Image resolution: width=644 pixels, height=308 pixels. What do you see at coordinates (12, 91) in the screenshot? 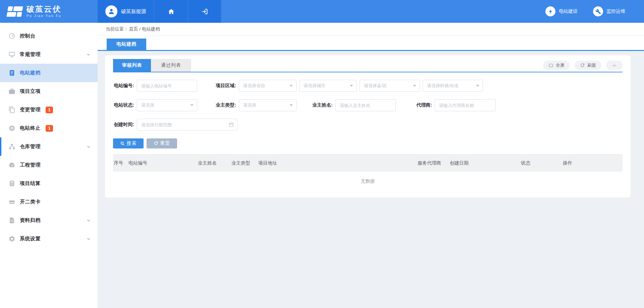
I see `briefcase-icon` at bounding box center [12, 91].